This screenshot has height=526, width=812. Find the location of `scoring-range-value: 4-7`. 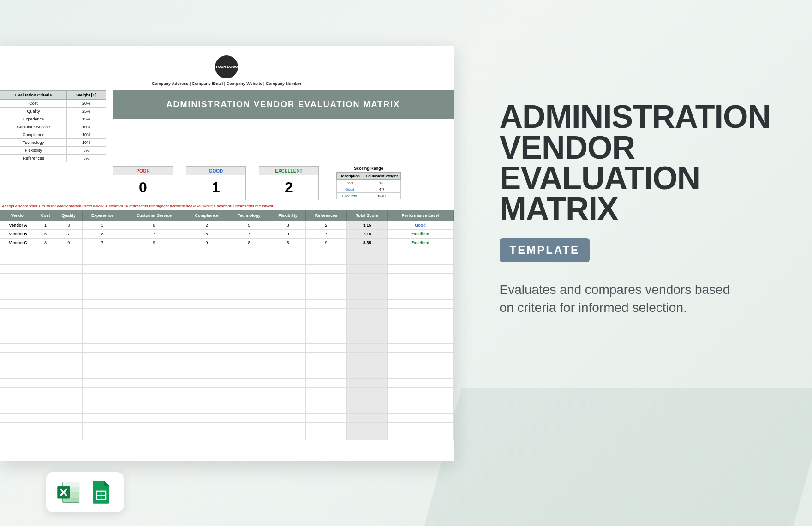

scoring-range-value: 4-7 is located at coordinates (382, 190).